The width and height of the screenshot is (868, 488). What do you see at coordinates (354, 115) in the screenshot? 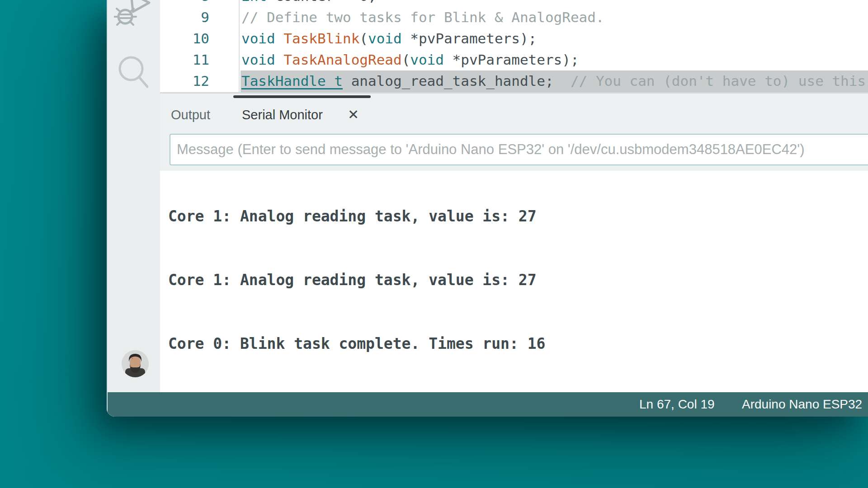
I see `close-icon: ✕` at bounding box center [354, 115].